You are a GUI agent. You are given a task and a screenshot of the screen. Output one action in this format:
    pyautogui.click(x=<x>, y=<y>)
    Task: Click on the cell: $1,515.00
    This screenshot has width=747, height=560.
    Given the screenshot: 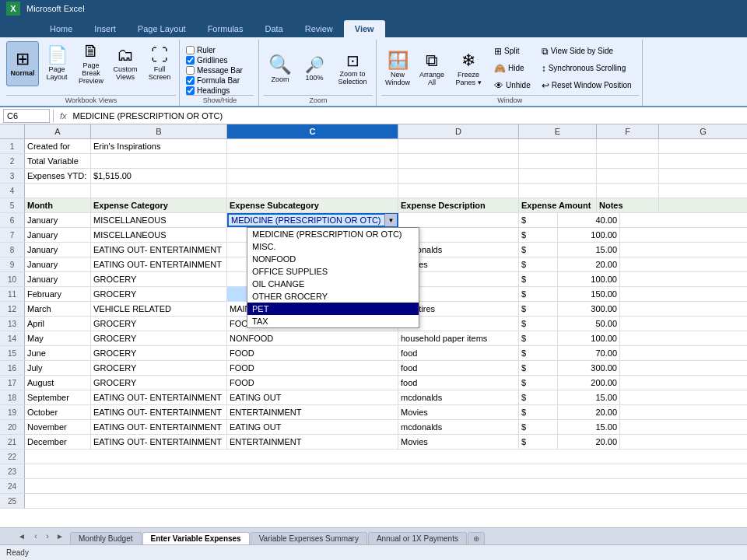 What is the action you would take?
    pyautogui.click(x=159, y=176)
    